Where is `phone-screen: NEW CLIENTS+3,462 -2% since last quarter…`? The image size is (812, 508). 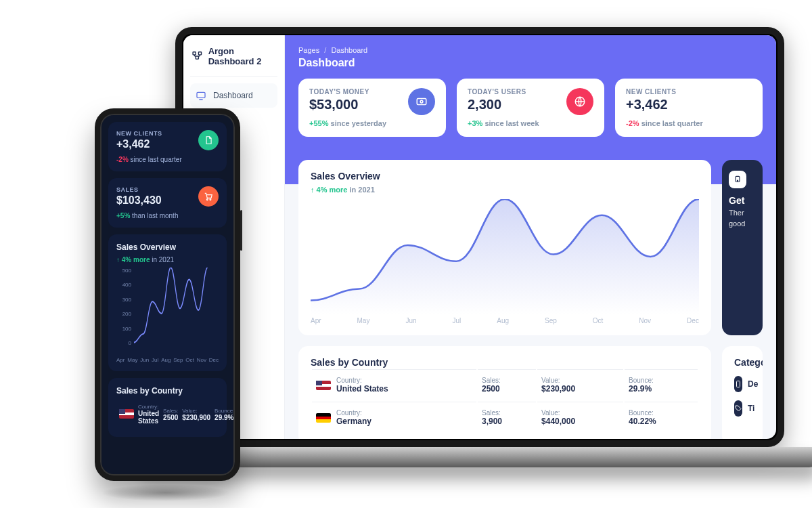 phone-screen: NEW CLIENTS+3,462 -2% since last quarter… is located at coordinates (168, 295).